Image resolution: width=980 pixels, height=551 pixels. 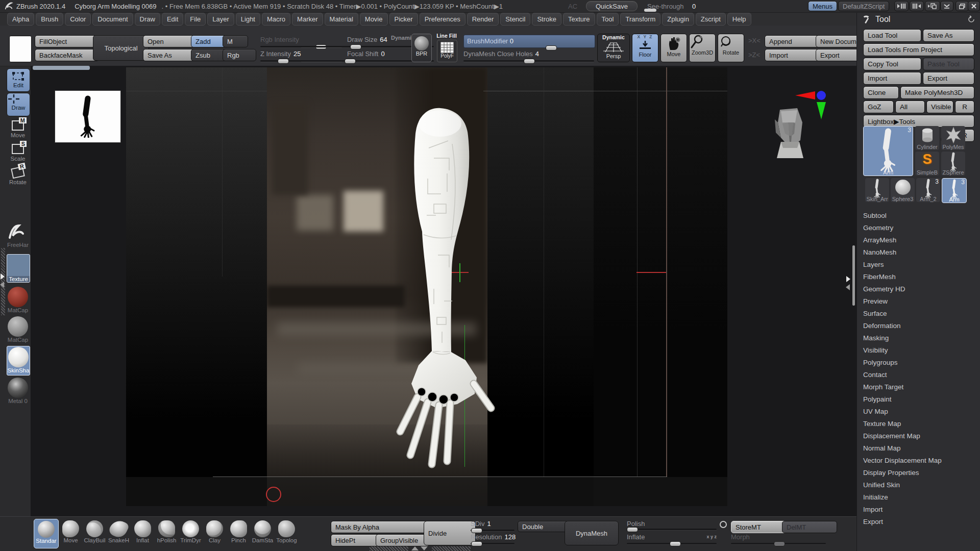 I want to click on prev-document-icon, so click(x=933, y=6).